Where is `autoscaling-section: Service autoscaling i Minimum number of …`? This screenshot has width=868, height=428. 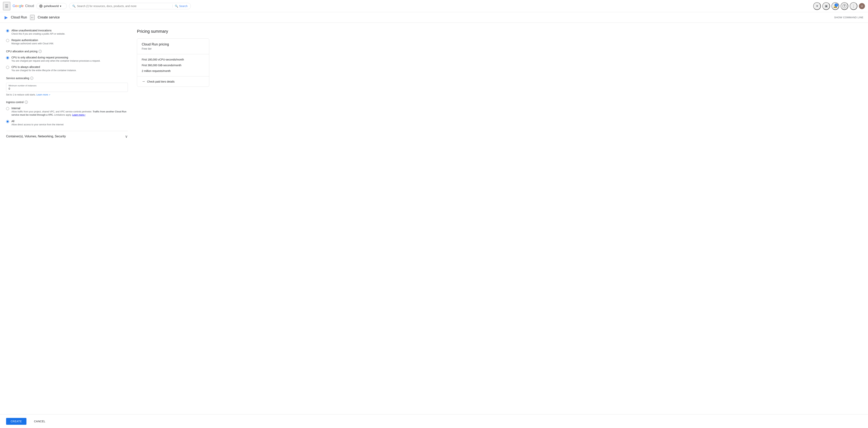
autoscaling-section: Service autoscaling i Minimum number of … is located at coordinates (67, 86).